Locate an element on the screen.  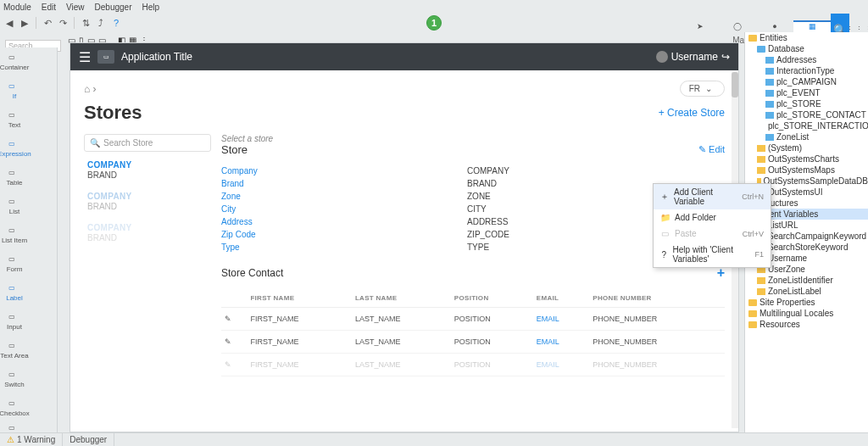
tool-text: ▭Text is located at coordinates (14, 120).